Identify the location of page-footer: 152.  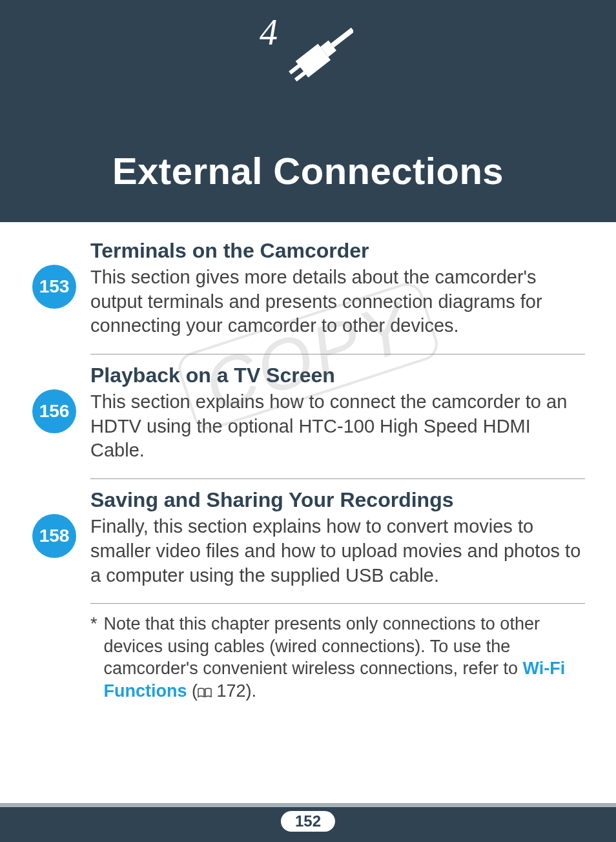
(308, 819).